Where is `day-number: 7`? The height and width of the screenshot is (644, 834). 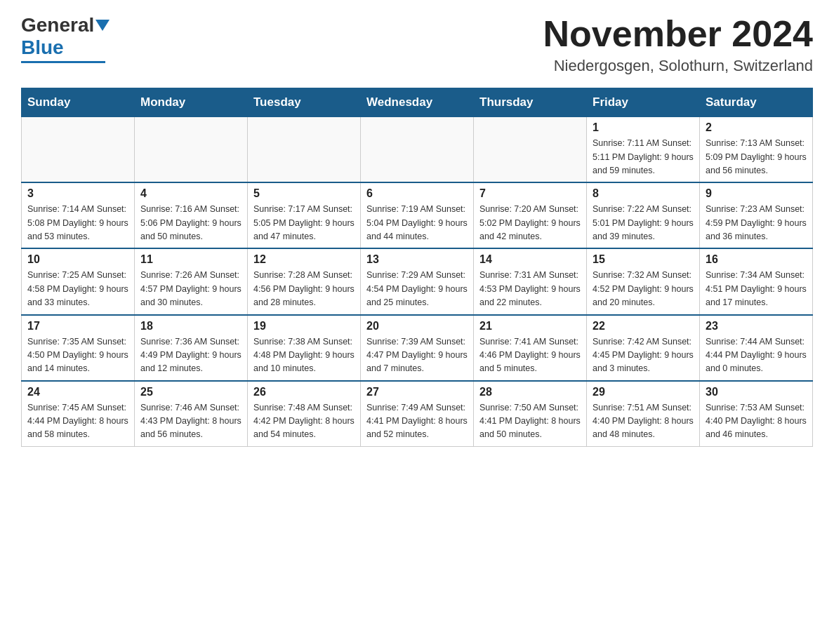
day-number: 7 is located at coordinates (530, 194).